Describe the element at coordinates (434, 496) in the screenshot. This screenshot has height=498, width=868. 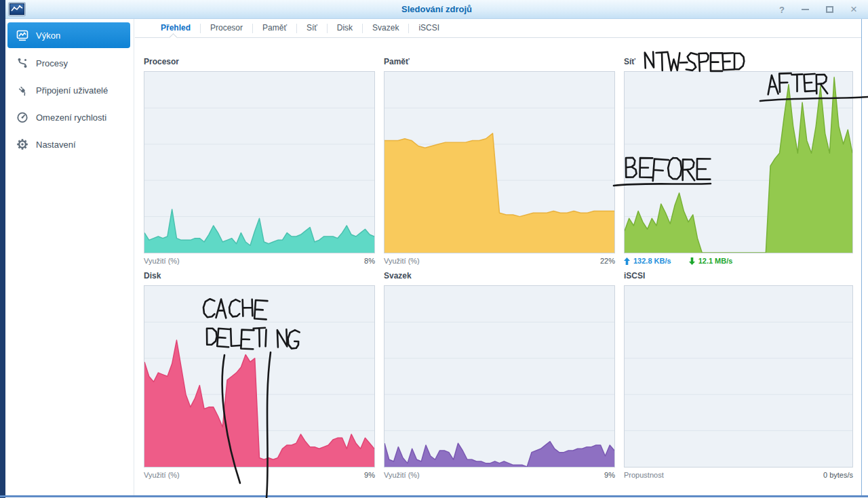
I see `window-bottom-border` at that location.